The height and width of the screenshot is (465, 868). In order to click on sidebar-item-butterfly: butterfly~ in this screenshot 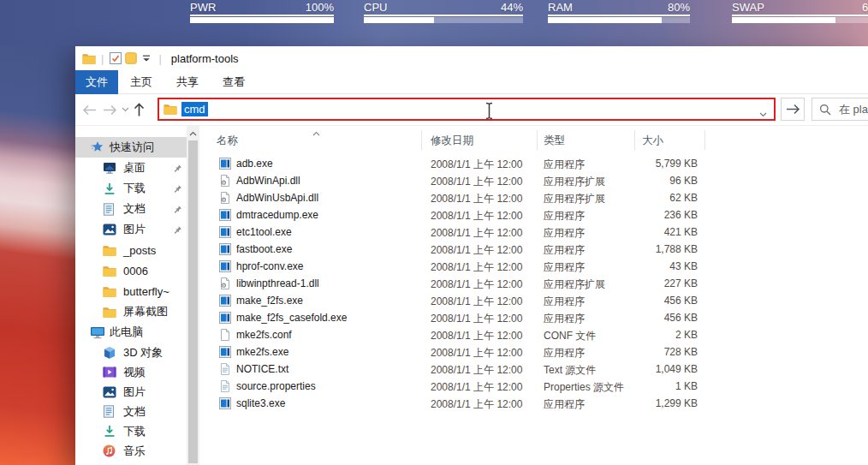, I will do `click(131, 291)`.